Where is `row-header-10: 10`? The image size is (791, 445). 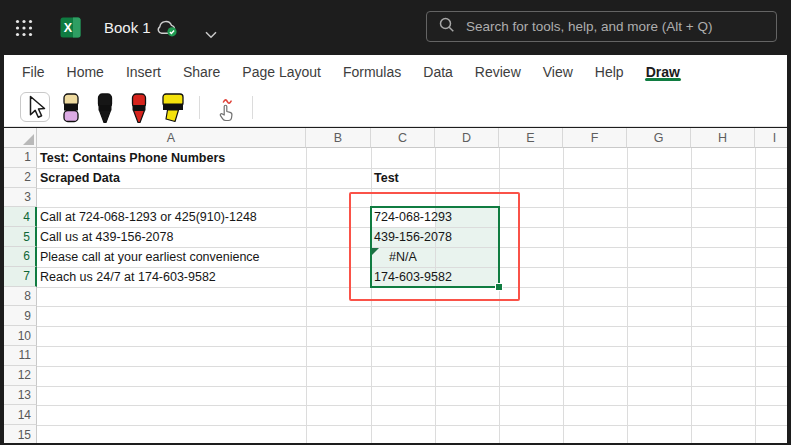
row-header-10: 10 is located at coordinates (20, 336).